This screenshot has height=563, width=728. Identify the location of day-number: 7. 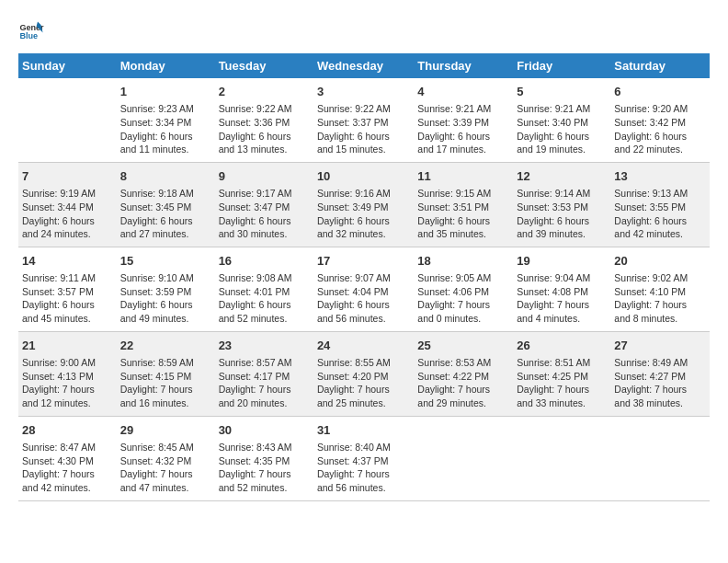
(68, 177).